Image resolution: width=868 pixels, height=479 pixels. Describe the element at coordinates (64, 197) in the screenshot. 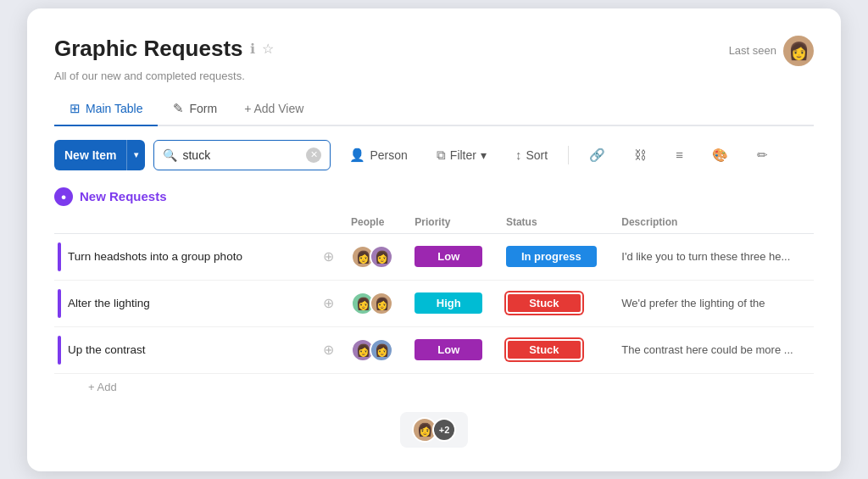

I see `section-toggle: ●` at that location.